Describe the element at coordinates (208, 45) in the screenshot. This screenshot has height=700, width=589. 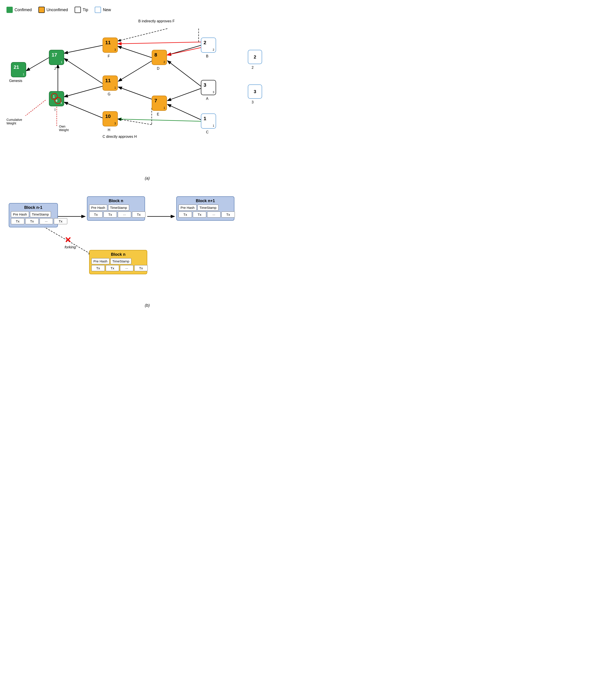
I see `node-b: 2 2` at that location.